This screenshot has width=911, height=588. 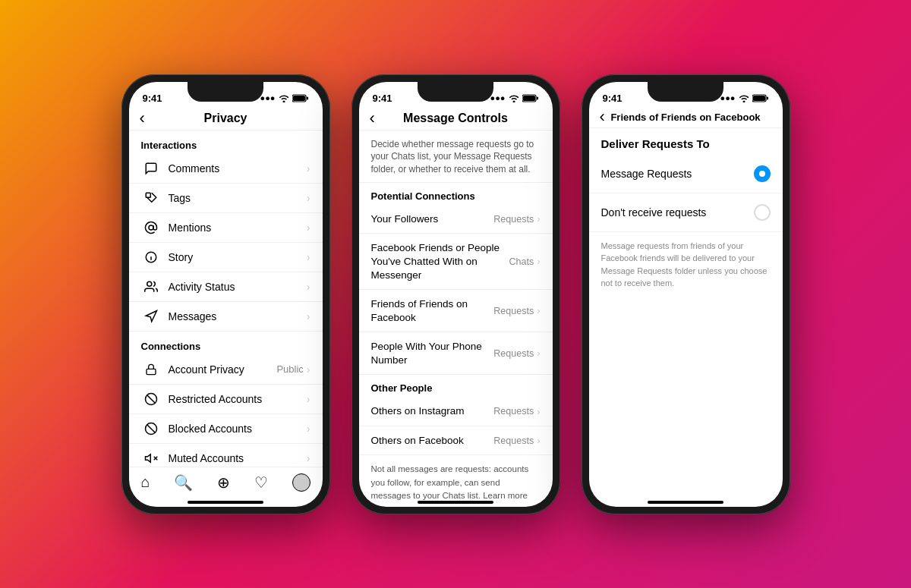 What do you see at coordinates (308, 228) in the screenshot?
I see `mentions-chevron: ›` at bounding box center [308, 228].